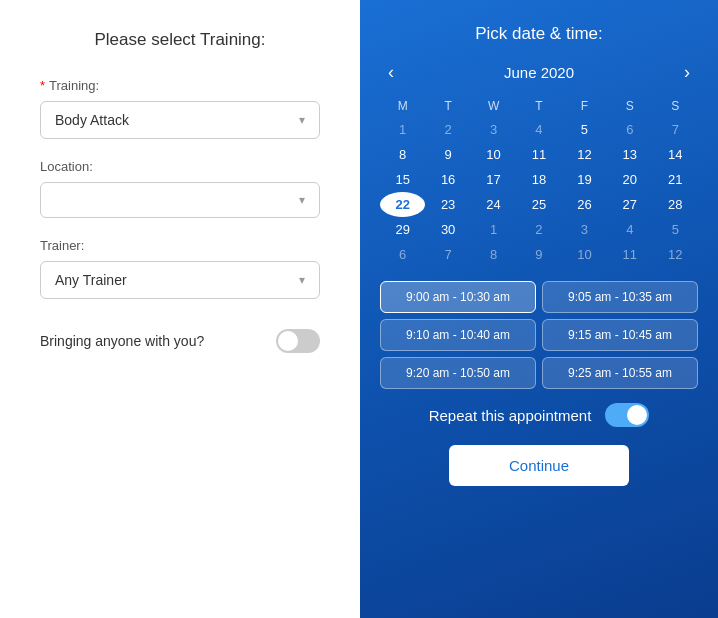  Describe the element at coordinates (494, 180) in the screenshot. I see `calendar-day: 17` at that location.